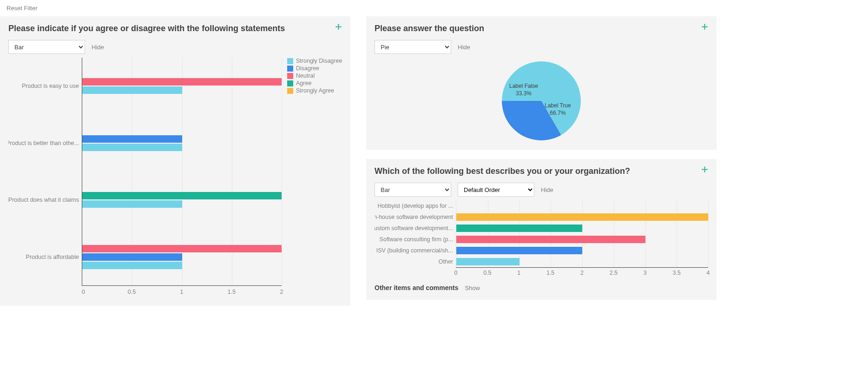  Describe the element at coordinates (175, 29) in the screenshot. I see `panel-title: Please indicate if you agree or disagree…` at that location.